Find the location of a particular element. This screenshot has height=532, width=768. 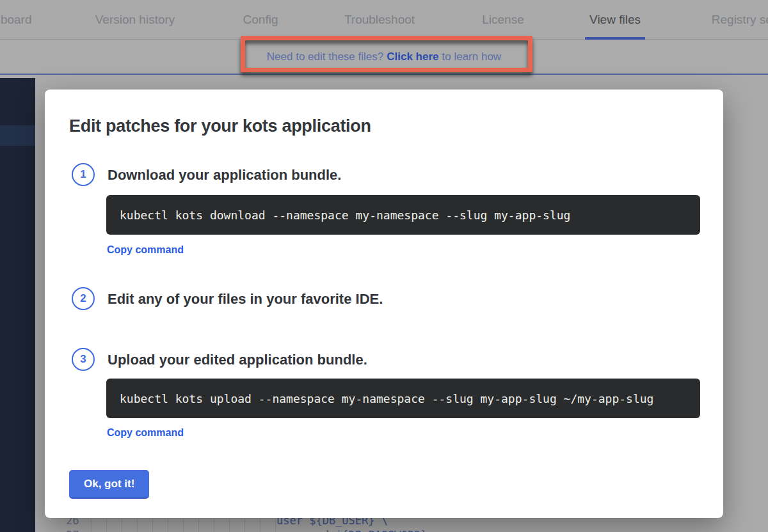

step-3-heading: Upload your edited application bundle. is located at coordinates (237, 360).